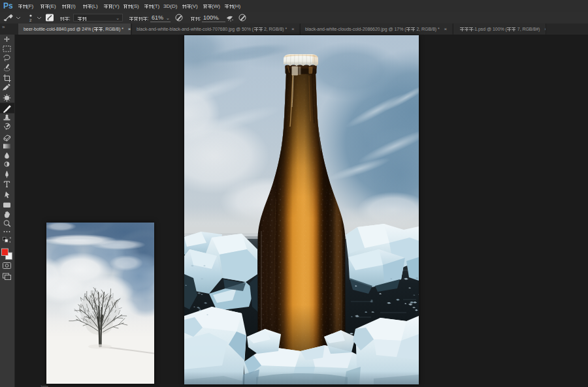 The image size is (588, 387). What do you see at coordinates (31, 20) in the screenshot?
I see `svg-text: 2` at bounding box center [31, 20].